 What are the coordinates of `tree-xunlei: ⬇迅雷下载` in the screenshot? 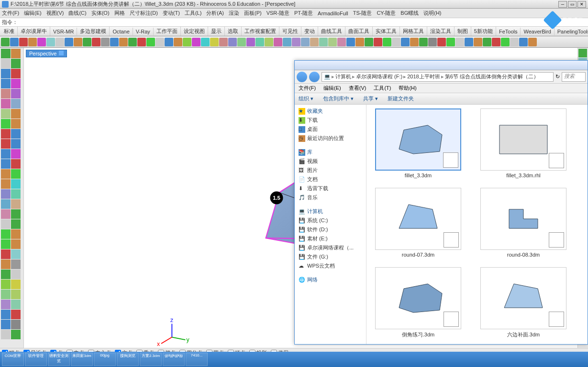 It's located at (330, 188).